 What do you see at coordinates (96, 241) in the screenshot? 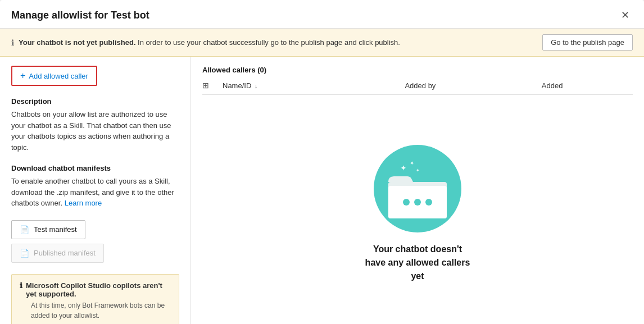
I see `manifest-buttons: 📄 Test manifest 📄 Published manifest` at bounding box center [96, 241].